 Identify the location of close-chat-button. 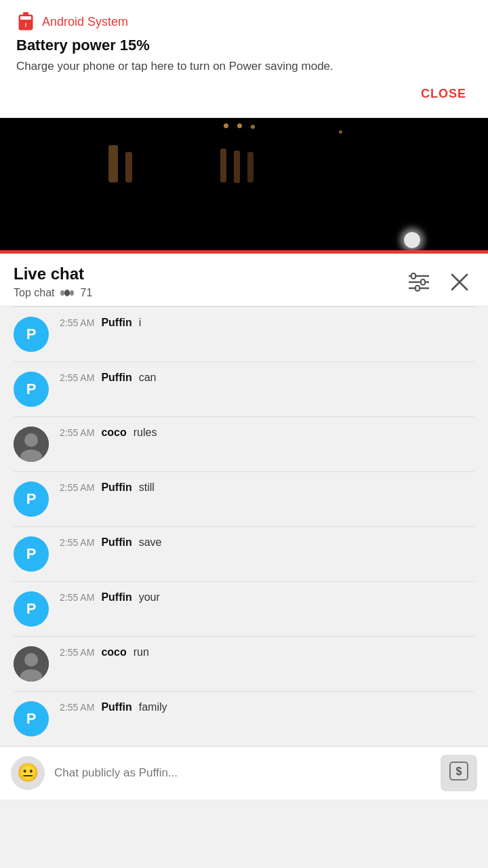
(460, 282).